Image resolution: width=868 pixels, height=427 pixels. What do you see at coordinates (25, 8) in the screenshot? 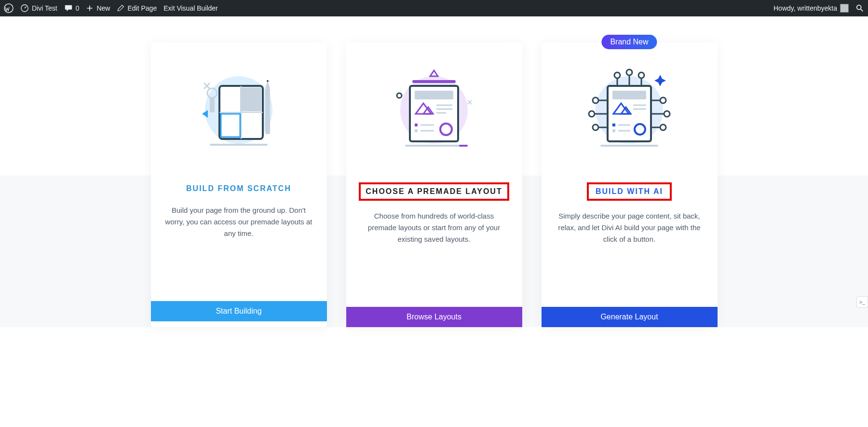
I see `dashboard-icon` at bounding box center [25, 8].